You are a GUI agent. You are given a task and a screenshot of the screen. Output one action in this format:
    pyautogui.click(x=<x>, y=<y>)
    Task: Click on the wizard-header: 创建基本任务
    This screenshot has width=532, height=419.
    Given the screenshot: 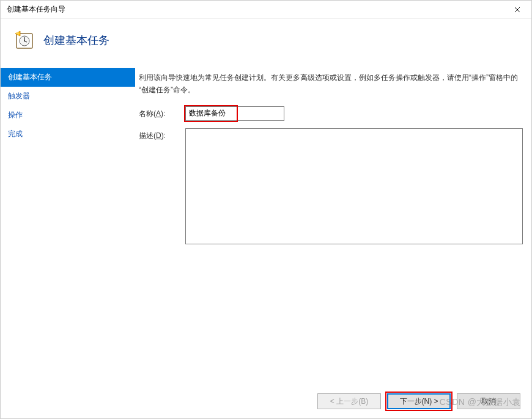 What is the action you would take?
    pyautogui.click(x=266, y=43)
    